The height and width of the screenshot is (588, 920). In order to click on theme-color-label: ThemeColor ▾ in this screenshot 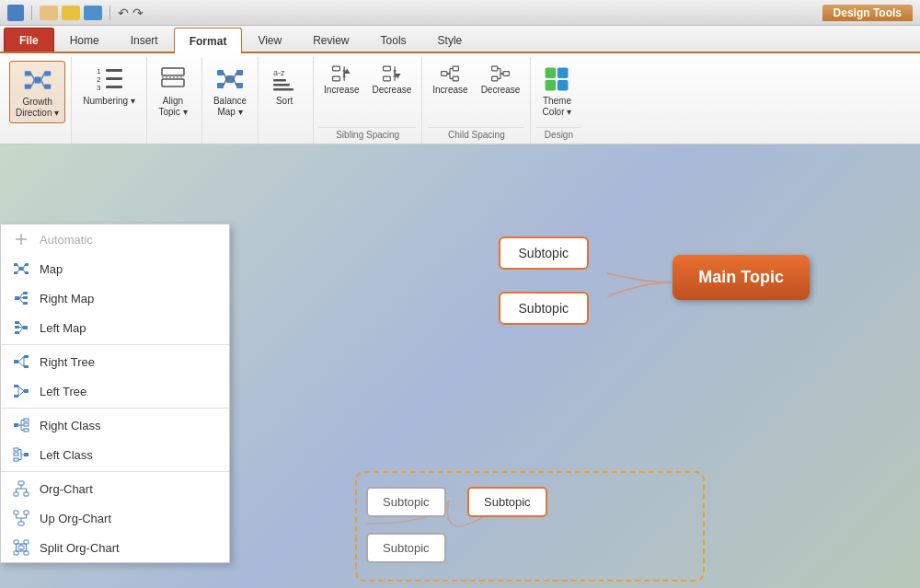, I will do `click(558, 107)`.